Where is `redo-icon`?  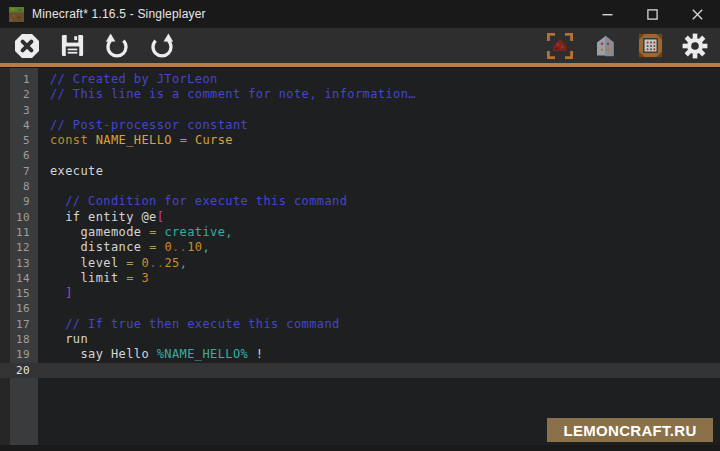 redo-icon is located at coordinates (162, 46).